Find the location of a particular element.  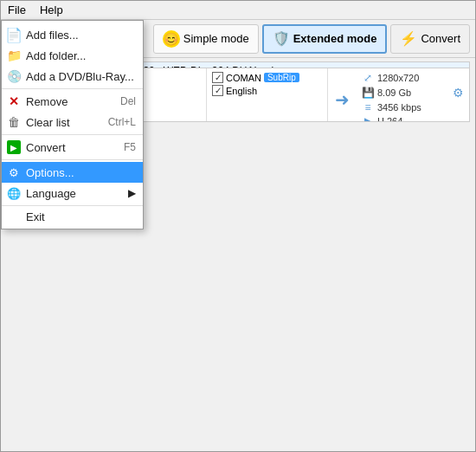

add-files-icon: 📄 is located at coordinates (14, 35).